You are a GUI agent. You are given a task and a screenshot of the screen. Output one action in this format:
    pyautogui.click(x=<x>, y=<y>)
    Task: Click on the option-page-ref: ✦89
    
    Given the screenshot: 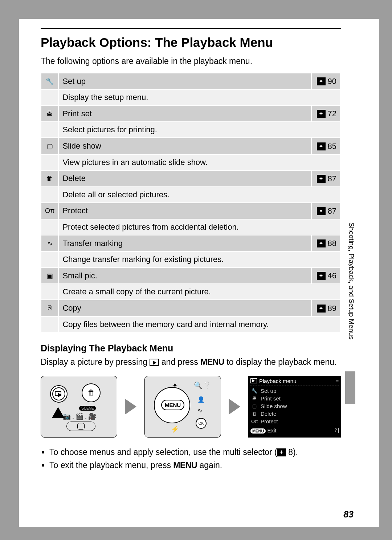 What is the action you would take?
    pyautogui.click(x=326, y=308)
    